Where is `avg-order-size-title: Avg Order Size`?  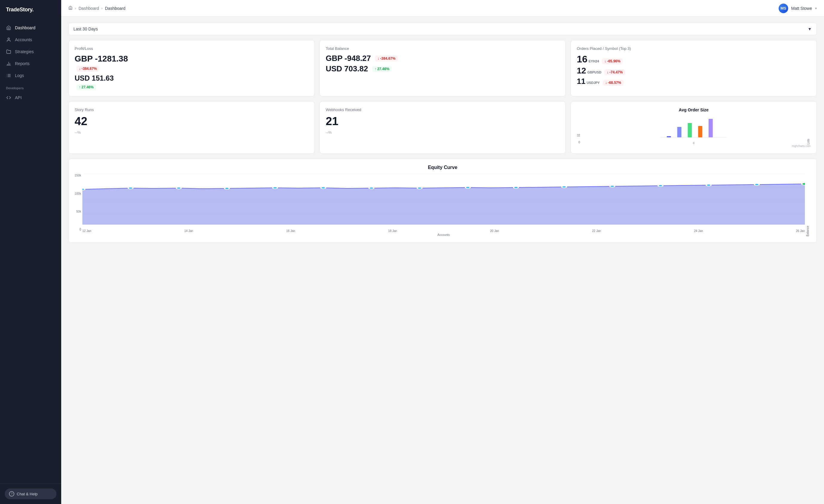 avg-order-size-title: Avg Order Size is located at coordinates (694, 110).